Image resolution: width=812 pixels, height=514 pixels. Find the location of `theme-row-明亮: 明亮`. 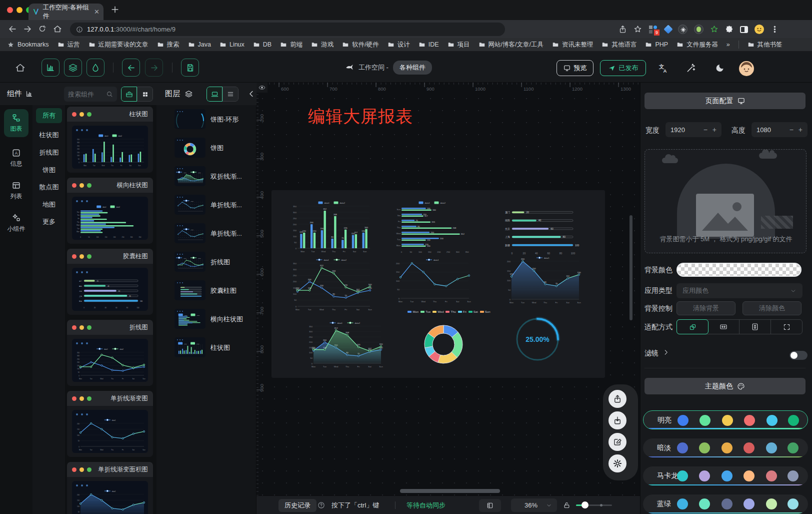

theme-row-明亮: 明亮 is located at coordinates (726, 420).